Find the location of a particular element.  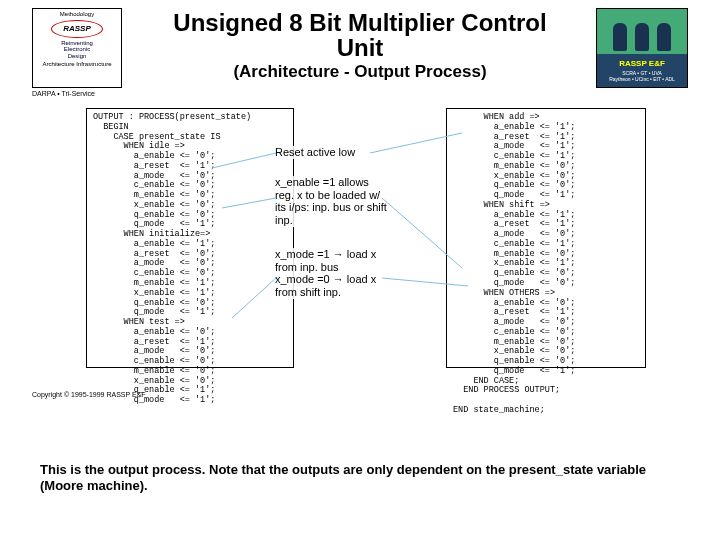

slide-subtitle: (Architecture - Output Process) is located at coordinates (360, 72).